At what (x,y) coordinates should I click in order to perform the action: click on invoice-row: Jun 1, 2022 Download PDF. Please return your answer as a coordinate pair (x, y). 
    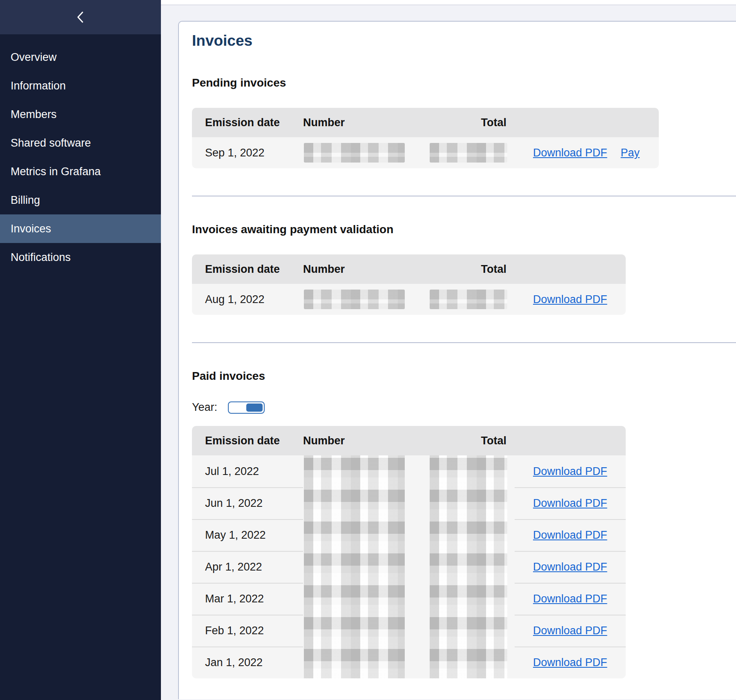
    Looking at the image, I should click on (409, 503).